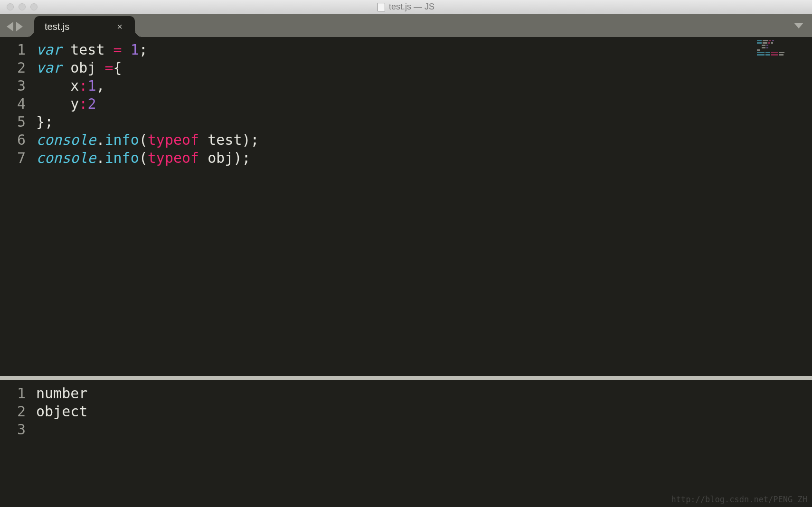 This screenshot has height=507, width=812. What do you see at coordinates (57, 27) in the screenshot?
I see `tab-label: test.js` at bounding box center [57, 27].